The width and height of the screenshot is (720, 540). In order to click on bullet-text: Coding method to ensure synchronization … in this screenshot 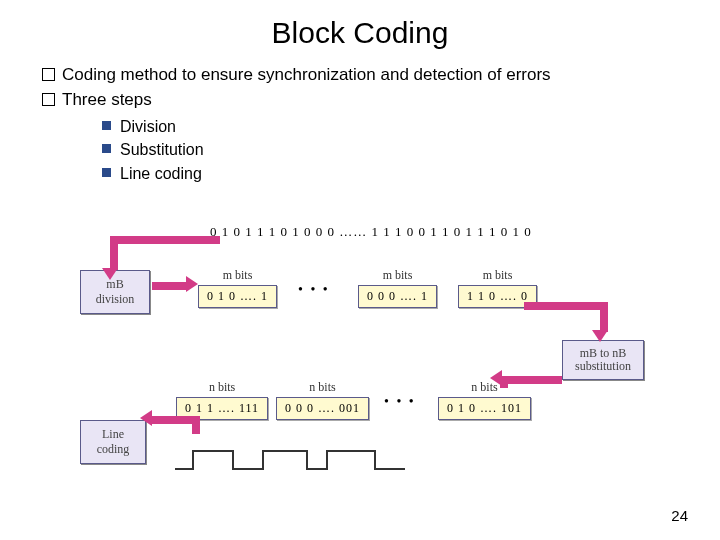, I will do `click(306, 74)`.